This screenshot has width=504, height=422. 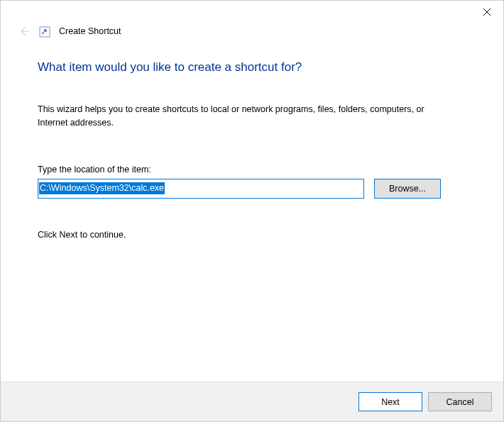 What do you see at coordinates (390, 401) in the screenshot?
I see `next-button: Next` at bounding box center [390, 401].